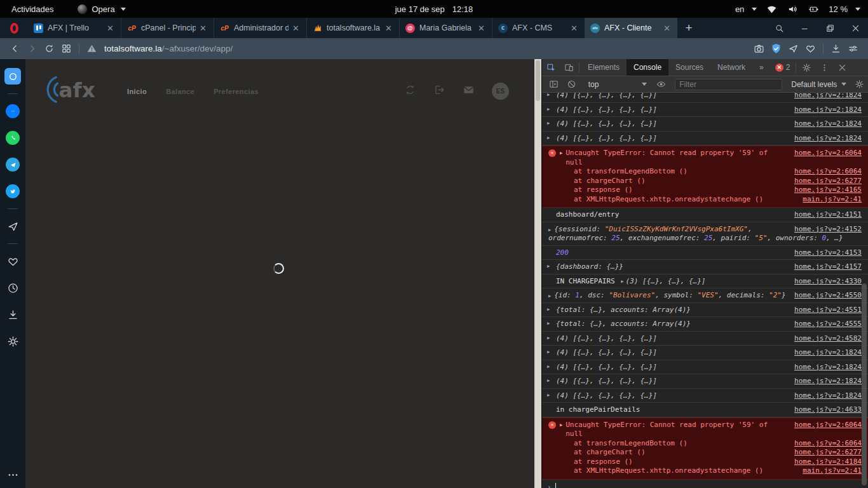 Image resolution: width=868 pixels, height=488 pixels. What do you see at coordinates (828, 267) in the screenshot?
I see `source-link: home.js?v=2:4157` at bounding box center [828, 267].